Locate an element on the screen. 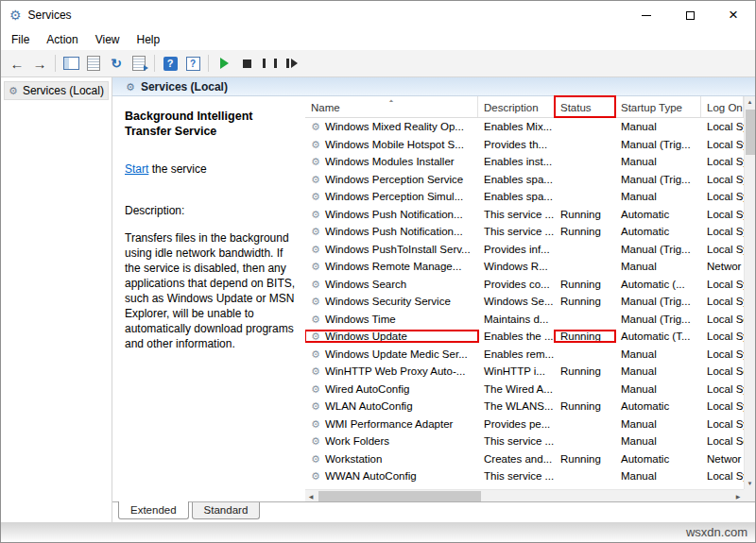 The width and height of the screenshot is (756, 543). column-header-status: Status is located at coordinates (585, 107).